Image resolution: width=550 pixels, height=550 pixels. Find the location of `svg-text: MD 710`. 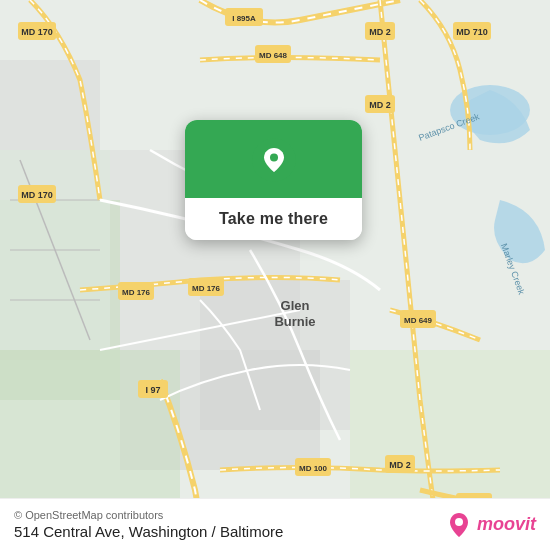

svg-text: MD 710 is located at coordinates (472, 32).